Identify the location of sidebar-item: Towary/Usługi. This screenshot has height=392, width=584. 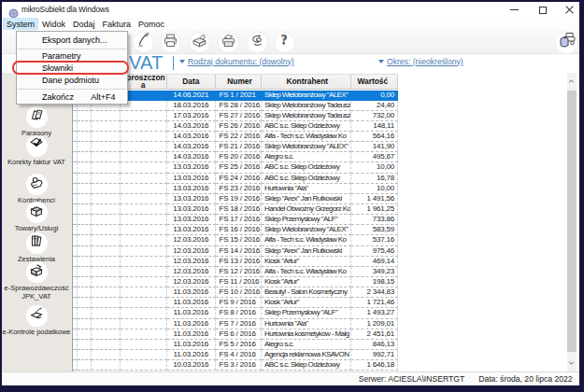
(36, 217).